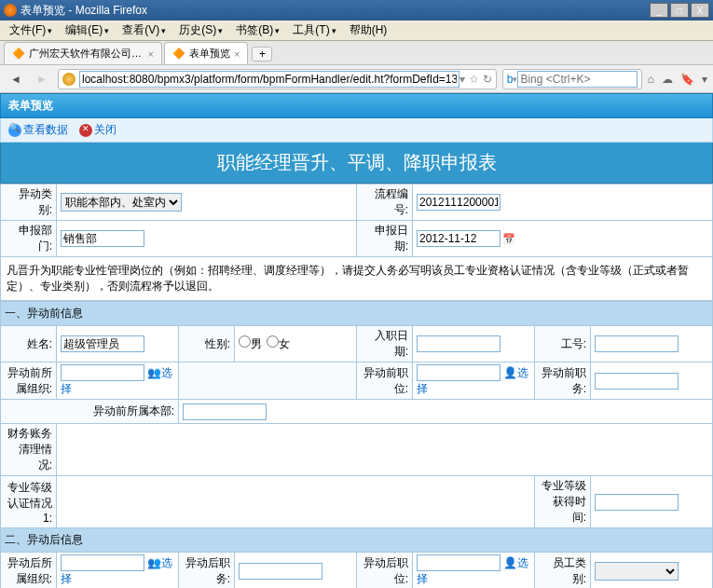  What do you see at coordinates (38, 130) in the screenshot?
I see `view-data-button: 查看数据` at bounding box center [38, 130].